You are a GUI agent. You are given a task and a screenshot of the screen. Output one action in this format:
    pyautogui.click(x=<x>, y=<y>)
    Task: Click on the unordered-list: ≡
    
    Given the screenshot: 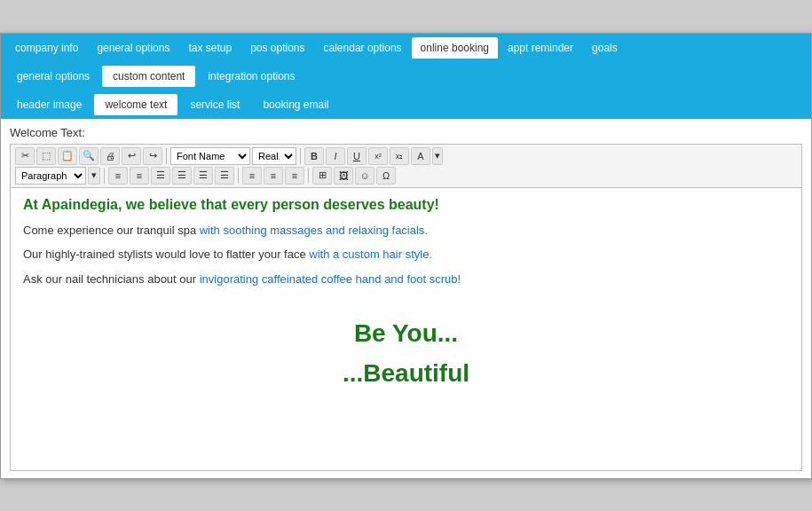 What is the action you would take?
    pyautogui.click(x=252, y=176)
    